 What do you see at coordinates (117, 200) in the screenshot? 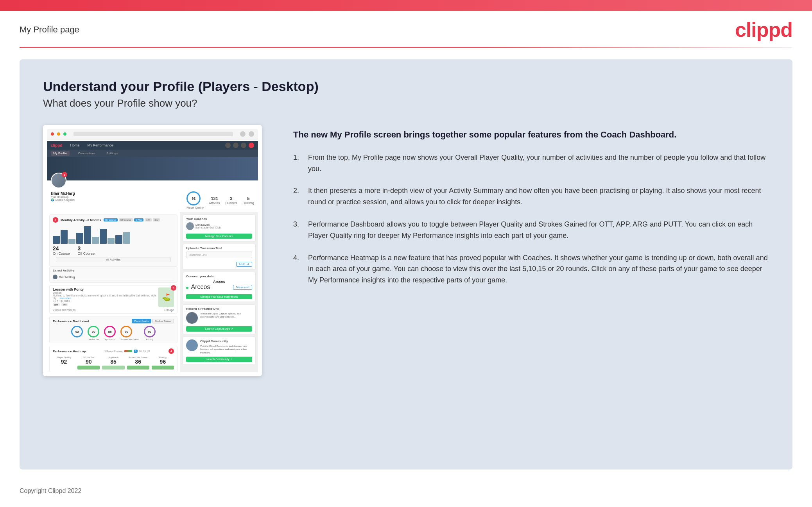
I see `profile-location: 🌍 United Kingdom` at bounding box center [117, 200].